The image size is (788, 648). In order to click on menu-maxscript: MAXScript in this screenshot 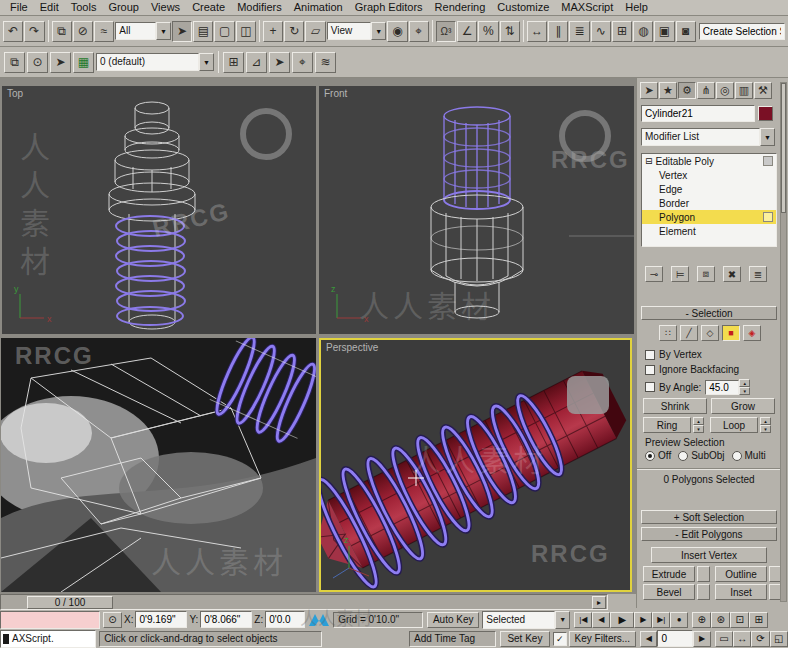, I will do `click(587, 8)`.